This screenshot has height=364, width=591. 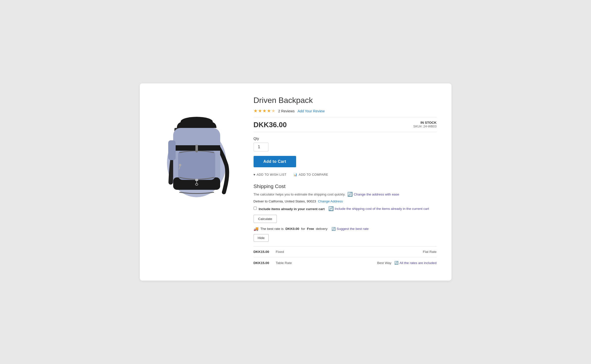 I want to click on rate-row-2: DKK15.00 Table Rate Best Way 🔄 All the r…, so click(x=345, y=263).